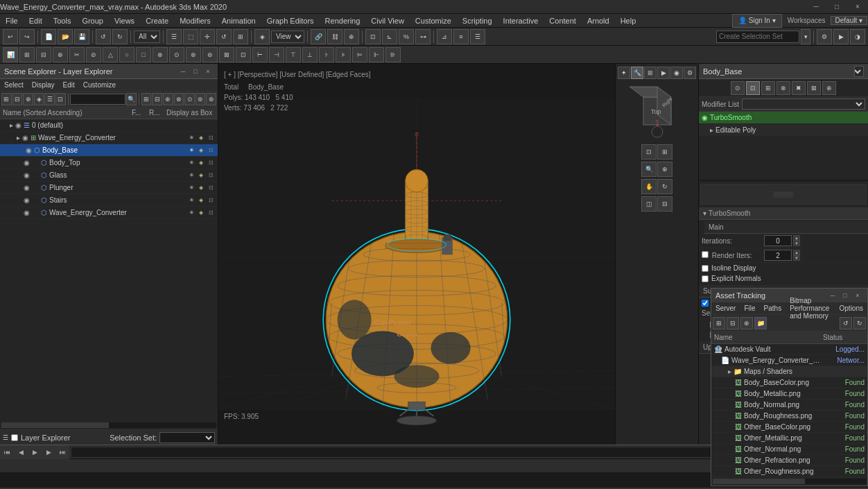 This screenshot has width=868, height=489. What do you see at coordinates (786, 228) in the screenshot?
I see `main-section-header: Main` at bounding box center [786, 228].